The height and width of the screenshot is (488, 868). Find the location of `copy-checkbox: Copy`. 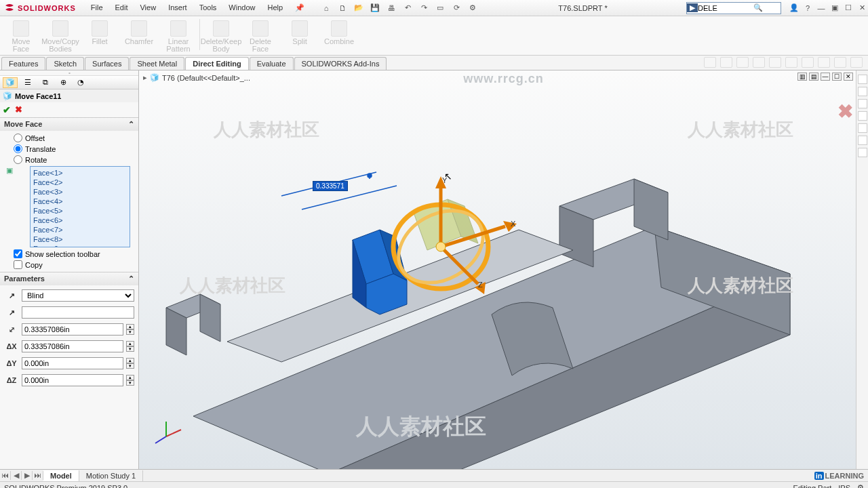

copy-checkbox: Copy is located at coordinates (74, 264).